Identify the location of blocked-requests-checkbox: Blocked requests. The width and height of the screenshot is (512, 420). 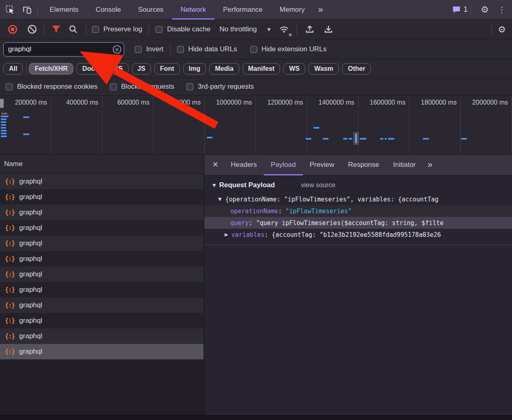
(142, 87).